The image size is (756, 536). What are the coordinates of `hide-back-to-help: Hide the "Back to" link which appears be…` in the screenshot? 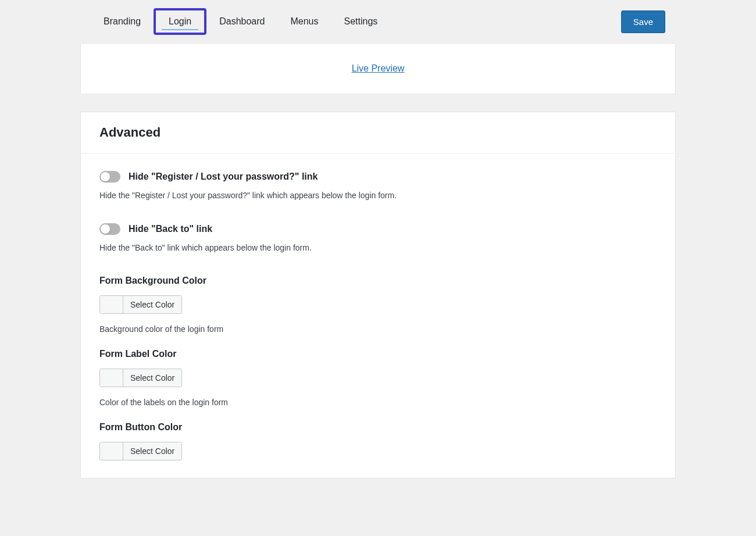 It's located at (378, 248).